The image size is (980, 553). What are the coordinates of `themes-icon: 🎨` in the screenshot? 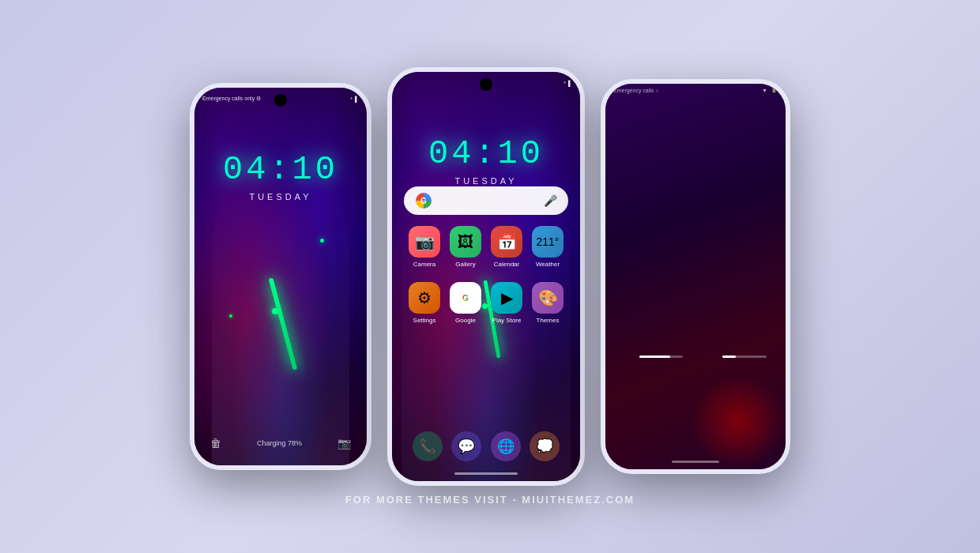 It's located at (548, 298).